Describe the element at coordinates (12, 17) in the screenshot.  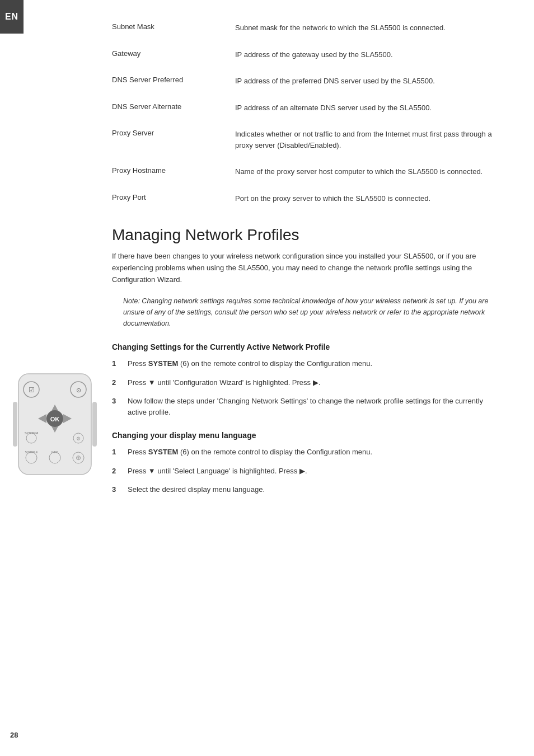
I see `en-tab: EN` at that location.